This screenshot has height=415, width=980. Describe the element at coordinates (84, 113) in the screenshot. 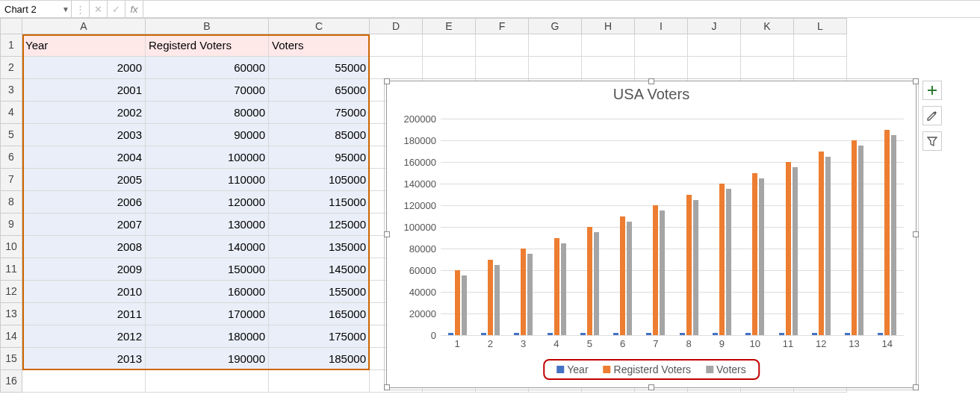

I see `cell-A4: 2002` at that location.